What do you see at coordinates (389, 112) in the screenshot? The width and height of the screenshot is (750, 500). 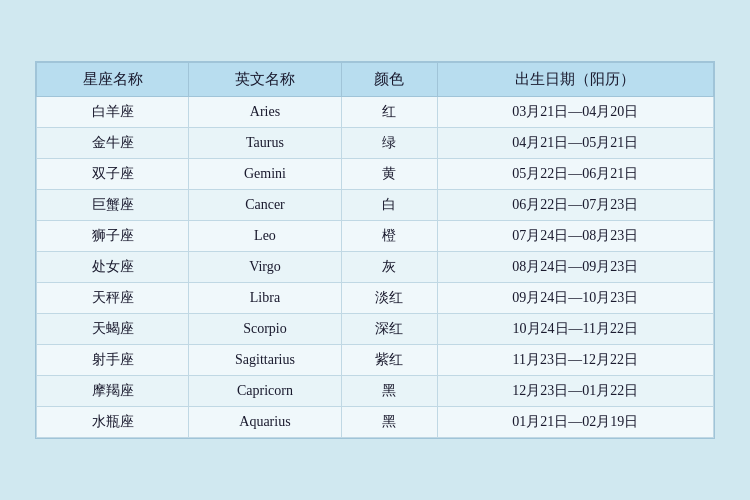 I see `cell-0-2: 红` at bounding box center [389, 112].